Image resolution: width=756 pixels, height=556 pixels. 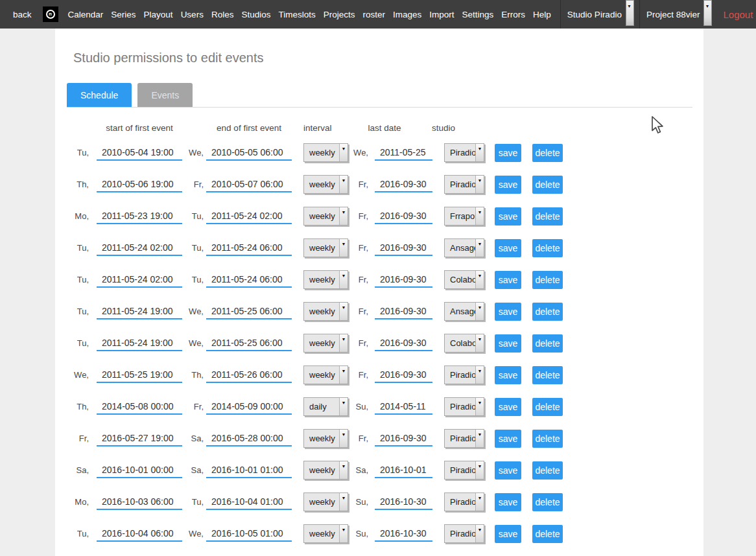 I want to click on nav-item-studios: Studios, so click(x=255, y=14).